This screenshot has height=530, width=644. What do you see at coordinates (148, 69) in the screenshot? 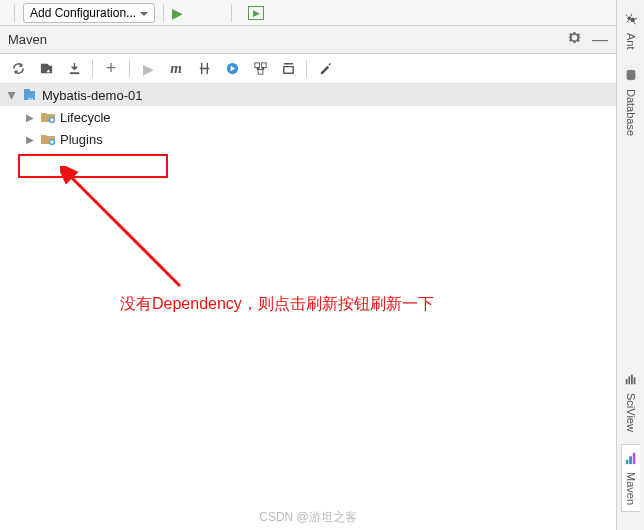
I see `run-maven-icon: ▶` at bounding box center [148, 69].